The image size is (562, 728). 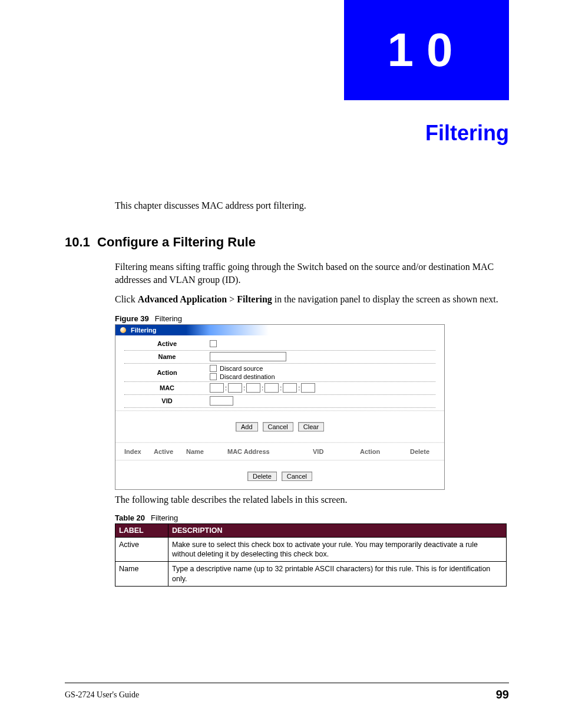 I want to click on row-label-vid: VID, so click(x=167, y=401).